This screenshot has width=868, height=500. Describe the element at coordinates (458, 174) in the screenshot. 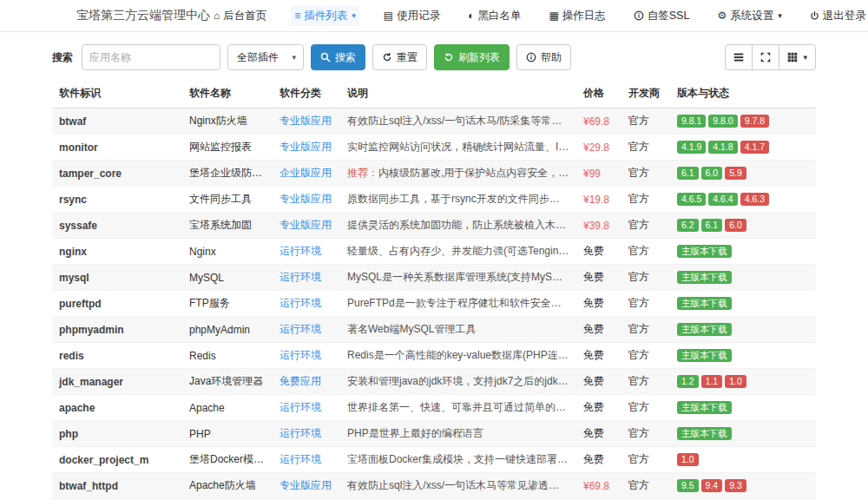

I see `plugin-description: 推荐：内核级防篡改,用于保护站点内容安全，防止黑客篡...` at that location.